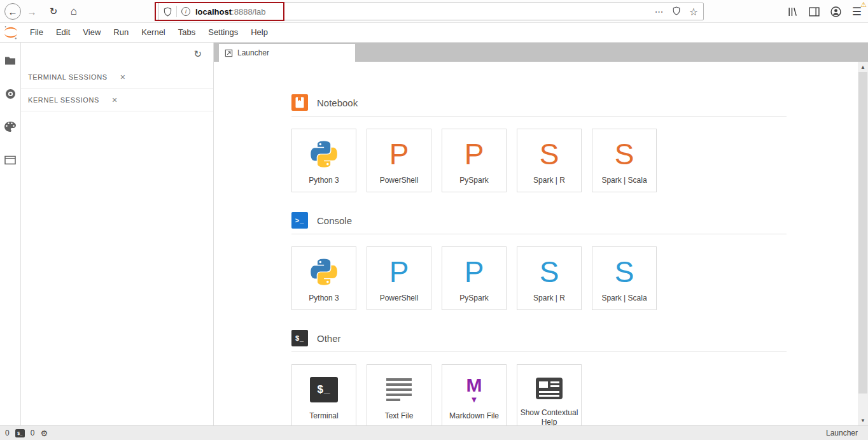 This screenshot has width=868, height=440. I want to click on back-button: ←, so click(13, 11).